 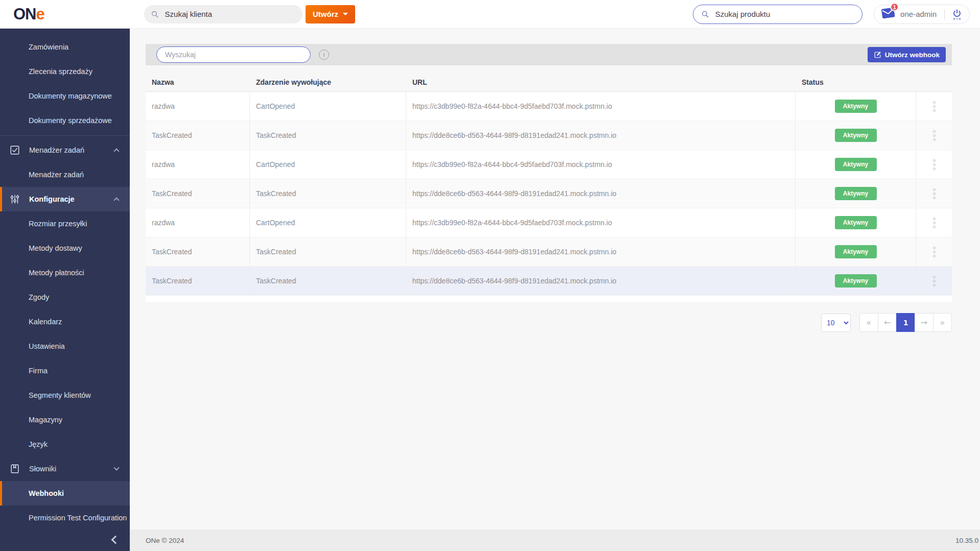 What do you see at coordinates (115, 540) in the screenshot?
I see `sidebar-collapse-icon` at bounding box center [115, 540].